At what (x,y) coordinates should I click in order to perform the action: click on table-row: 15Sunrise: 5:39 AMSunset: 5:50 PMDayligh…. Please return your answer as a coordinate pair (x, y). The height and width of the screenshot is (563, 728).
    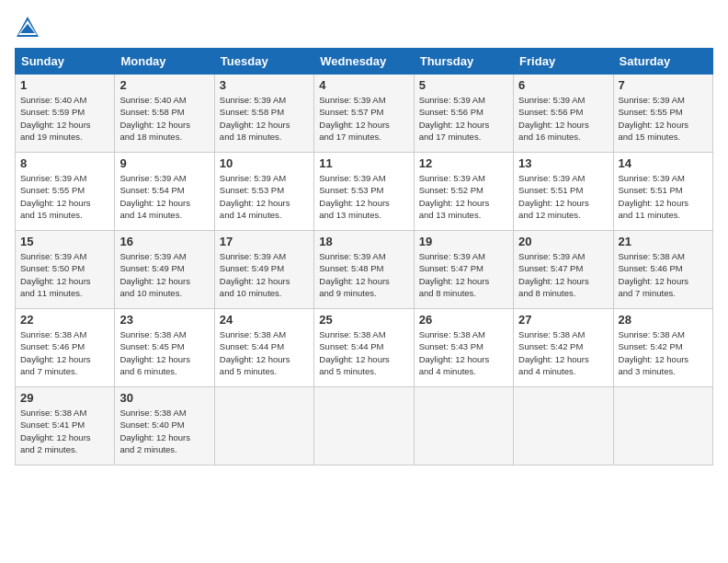
    Looking at the image, I should click on (65, 270).